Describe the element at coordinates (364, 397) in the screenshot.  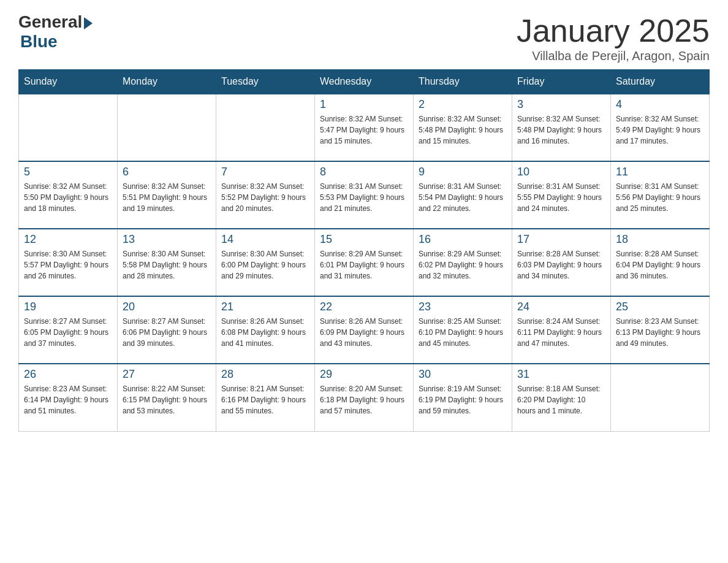
I see `week-row-5: 26Sunrise: 8:23 AM Sunset: 6:14 PM Dayli…` at that location.